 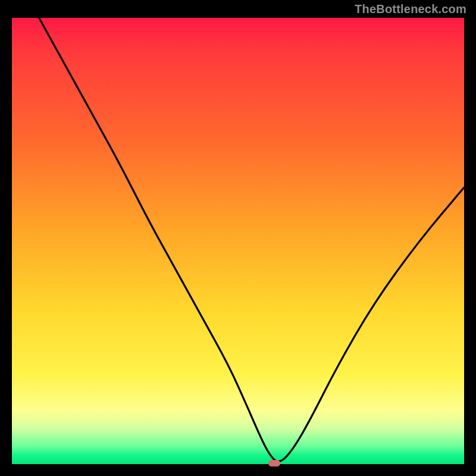 I want to click on minimum-marker, so click(x=274, y=463).